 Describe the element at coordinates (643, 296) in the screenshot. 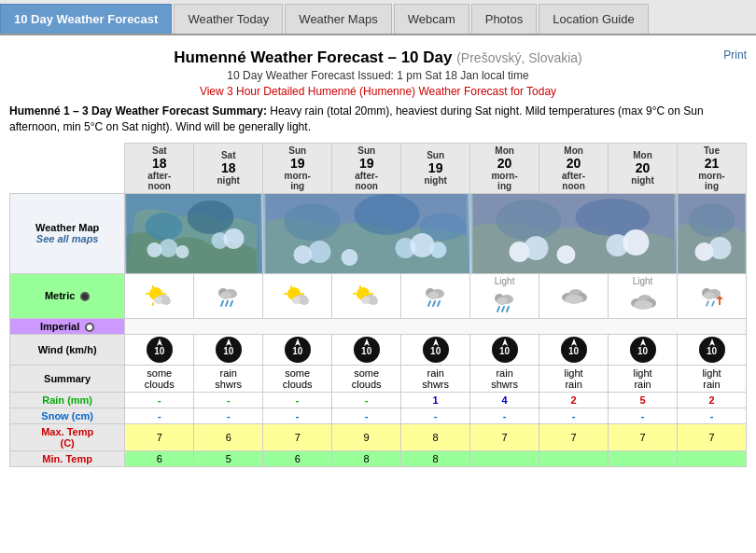

I see `icon-col-7: Light` at that location.